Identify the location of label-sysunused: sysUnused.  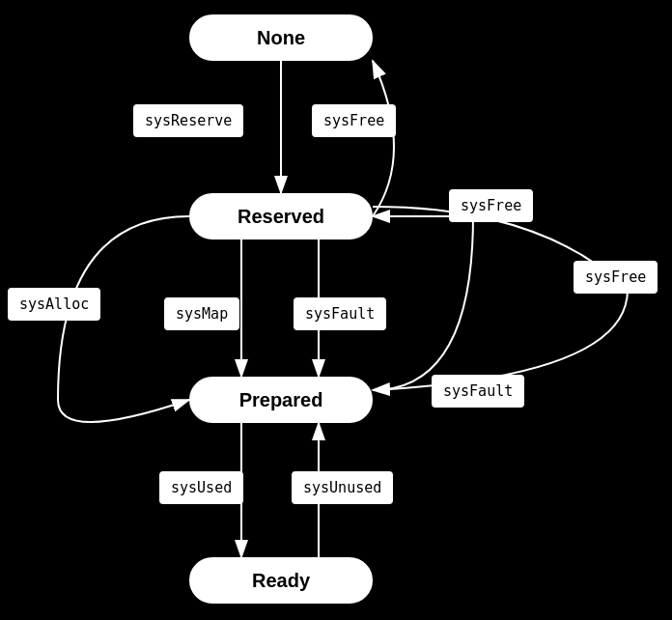
(342, 488).